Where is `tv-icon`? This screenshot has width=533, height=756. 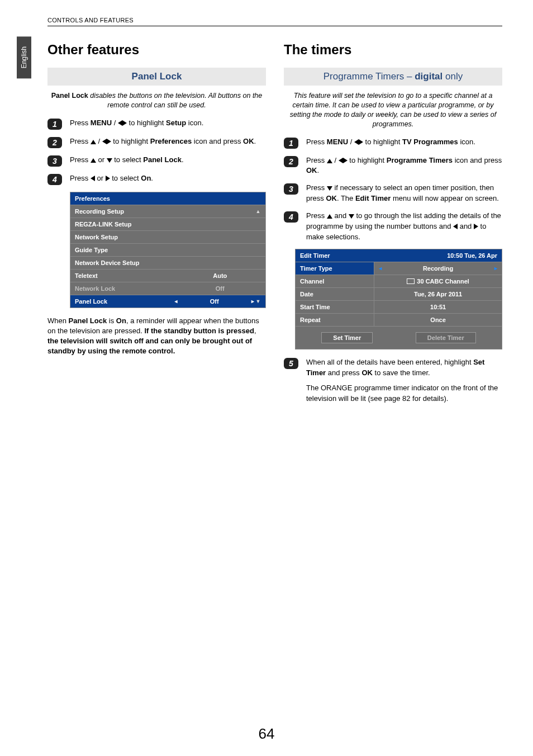 tv-icon is located at coordinates (411, 281).